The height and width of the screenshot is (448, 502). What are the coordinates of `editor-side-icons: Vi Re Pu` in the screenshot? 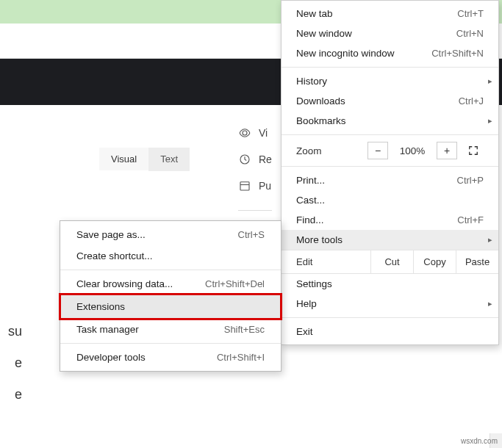 It's located at (255, 169).